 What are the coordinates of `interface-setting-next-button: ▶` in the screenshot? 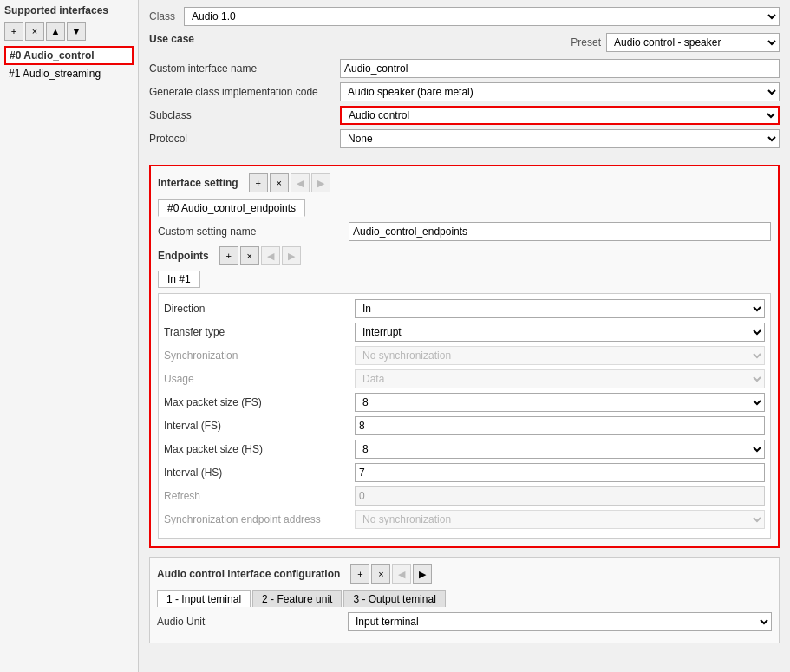 It's located at (321, 183).